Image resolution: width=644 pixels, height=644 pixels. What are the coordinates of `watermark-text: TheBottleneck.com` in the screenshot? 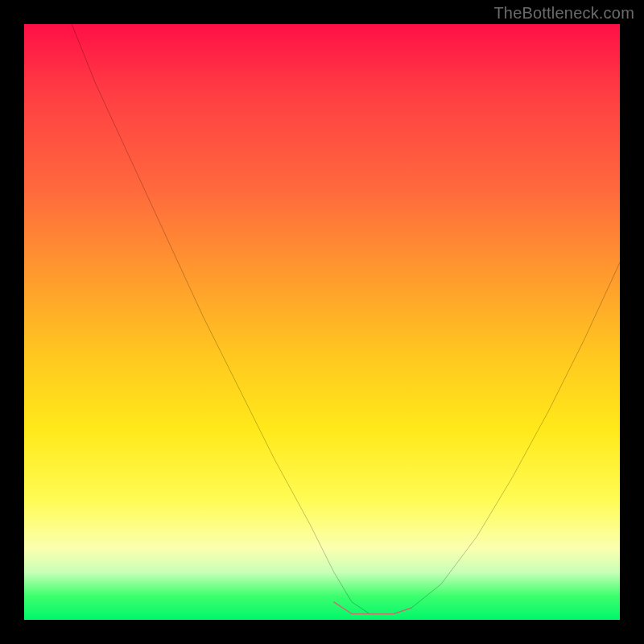 It's located at (564, 13).